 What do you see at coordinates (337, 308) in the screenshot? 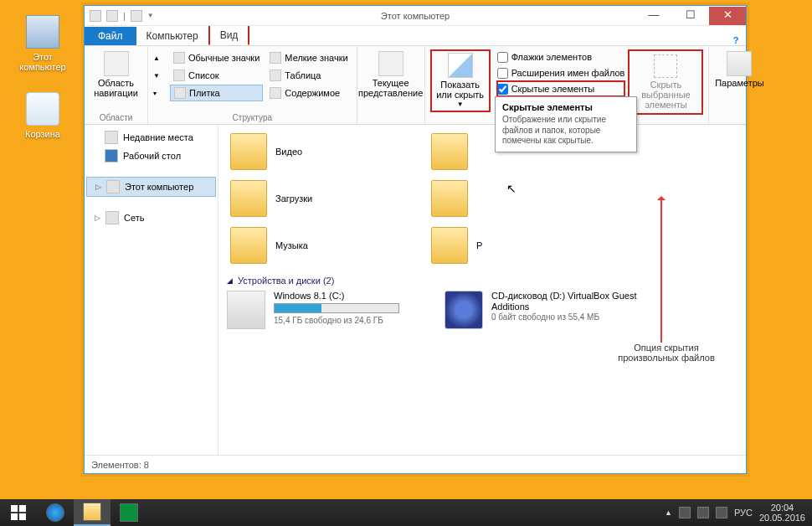
I see `drive-usage-bar` at bounding box center [337, 308].